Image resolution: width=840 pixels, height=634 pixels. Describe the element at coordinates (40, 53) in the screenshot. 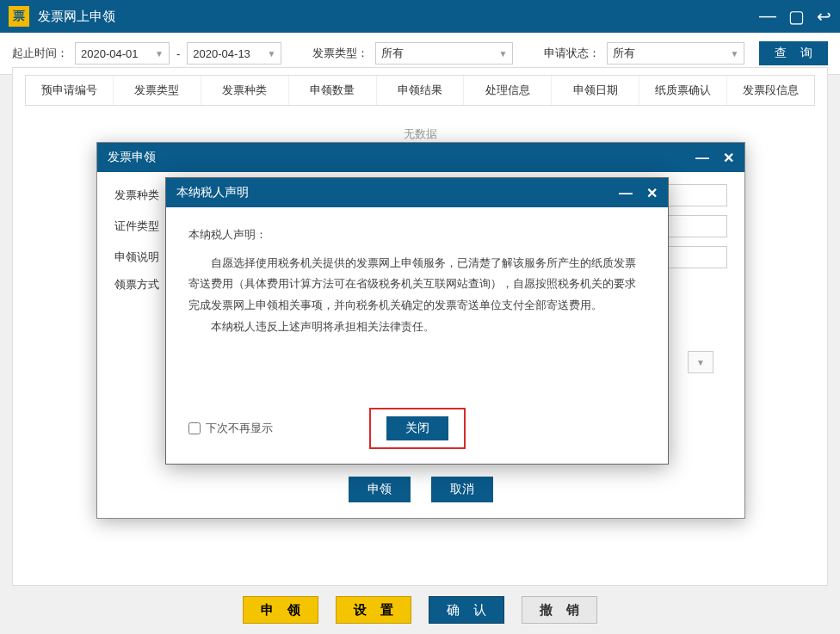

I see `date-range-label: 起止时间：` at that location.